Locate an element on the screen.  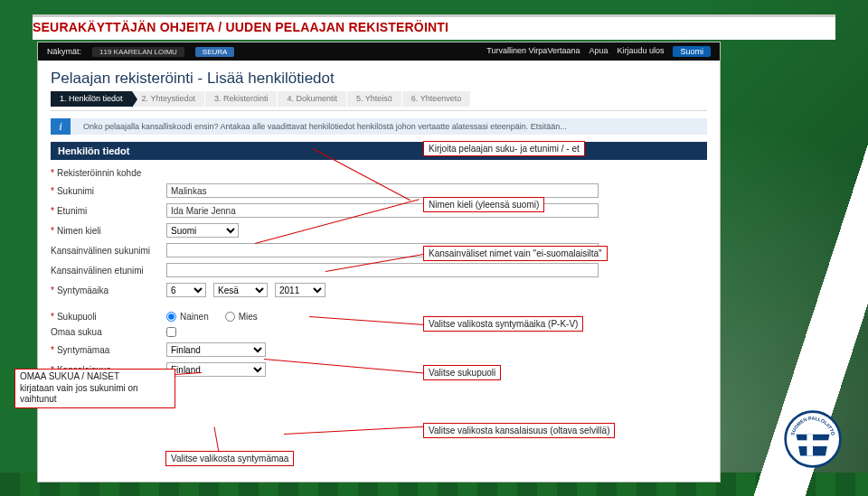
callout-lang: Nimen kieli (yleensä suomi) is located at coordinates (484, 204).